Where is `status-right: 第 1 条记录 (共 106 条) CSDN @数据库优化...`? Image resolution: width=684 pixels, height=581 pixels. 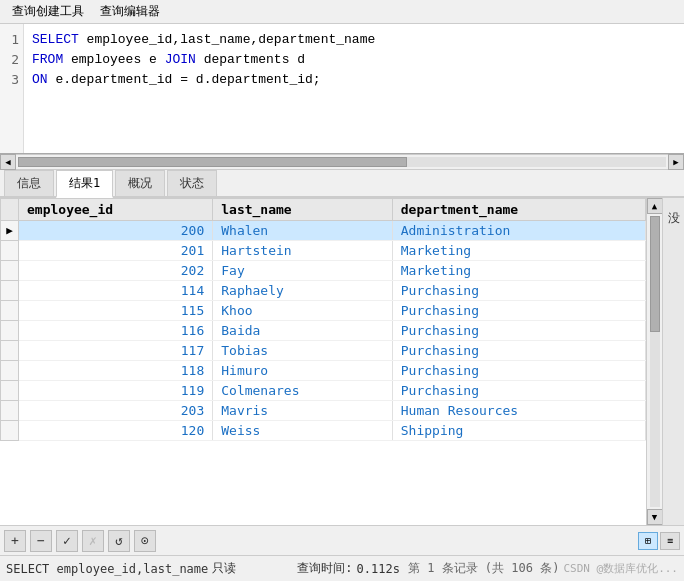 status-right: 第 1 条记录 (共 106 条) CSDN @数据库优化... is located at coordinates (543, 568).